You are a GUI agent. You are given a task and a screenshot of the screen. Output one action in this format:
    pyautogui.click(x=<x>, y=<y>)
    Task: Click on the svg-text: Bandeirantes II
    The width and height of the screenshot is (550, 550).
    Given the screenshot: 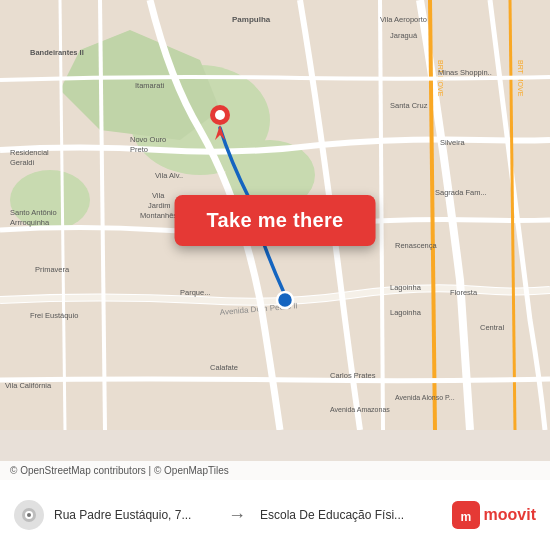 What is the action you would take?
    pyautogui.click(x=57, y=52)
    